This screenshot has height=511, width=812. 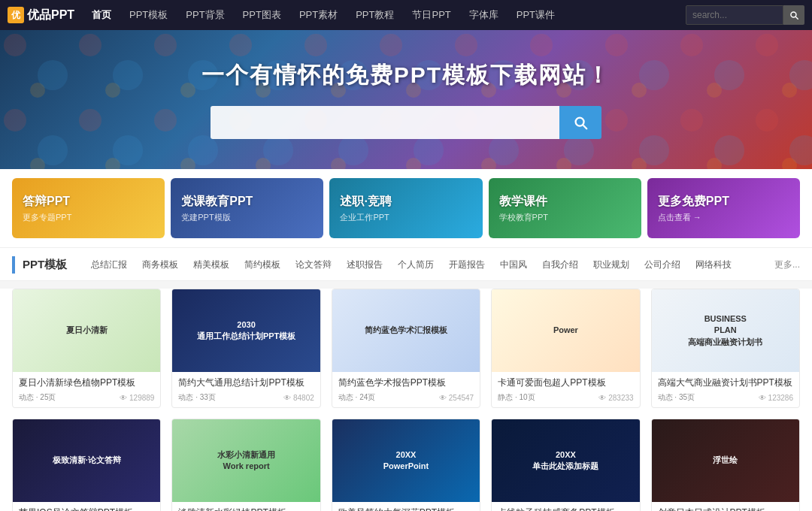 What do you see at coordinates (87, 331) in the screenshot?
I see `thumb-label-r1-0: 夏日小清新` at bounding box center [87, 331].